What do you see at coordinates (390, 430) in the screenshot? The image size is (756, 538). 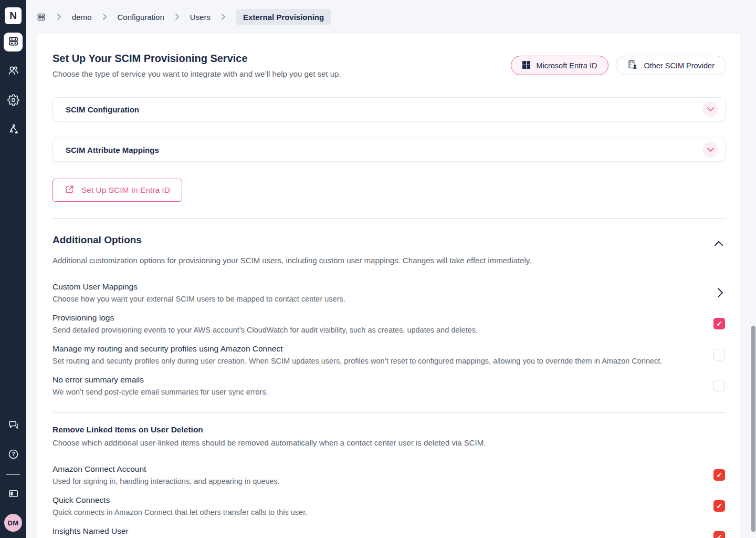 I see `remove-linked-title: Remove Linked Items on User Deletion` at bounding box center [390, 430].